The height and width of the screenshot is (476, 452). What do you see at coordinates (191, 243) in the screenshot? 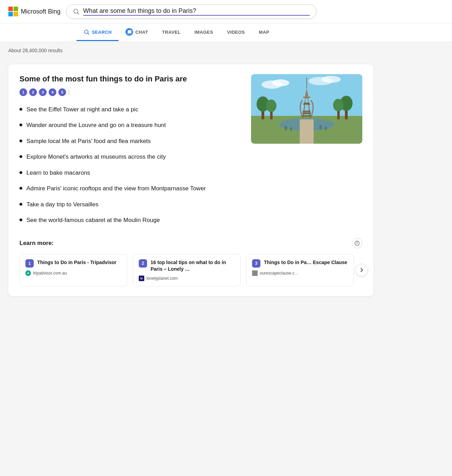
I see `learn-more-header: Learn more:` at bounding box center [191, 243].